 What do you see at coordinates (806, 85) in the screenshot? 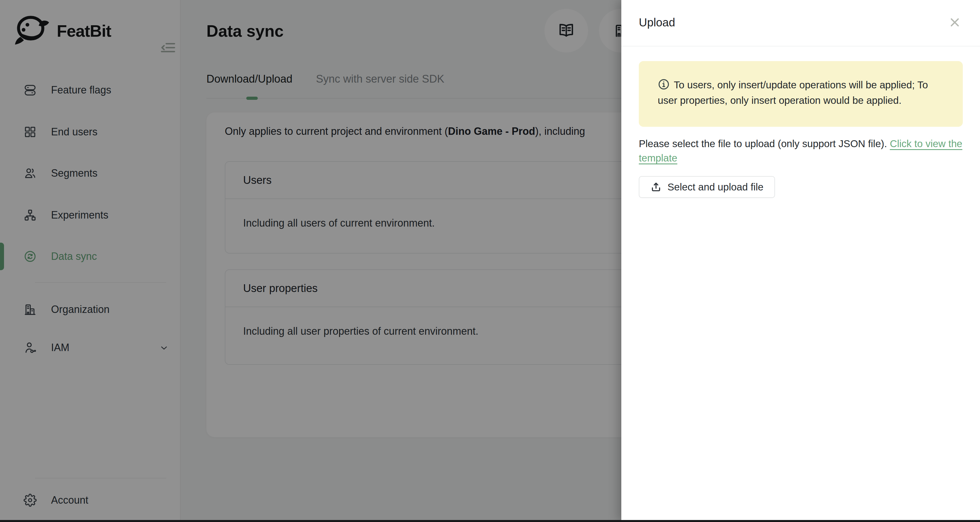
I see `alert-line-1: To users, only insert/update operations …` at bounding box center [806, 85].